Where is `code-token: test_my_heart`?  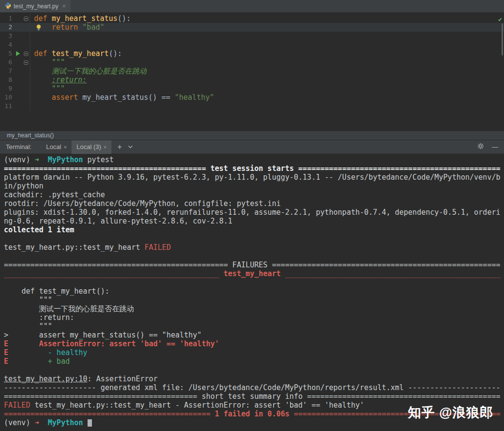
code-token: test_my_heart is located at coordinates (80, 54).